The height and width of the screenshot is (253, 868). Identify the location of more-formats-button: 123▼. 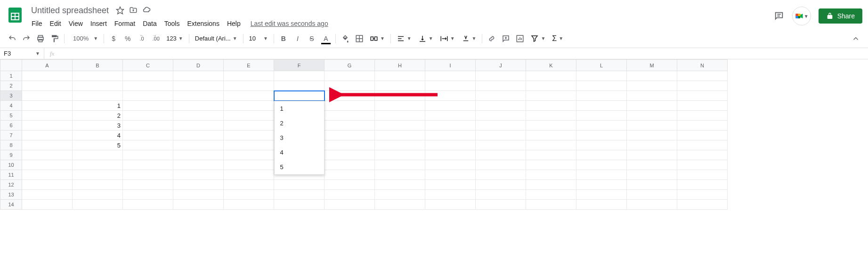
(175, 39).